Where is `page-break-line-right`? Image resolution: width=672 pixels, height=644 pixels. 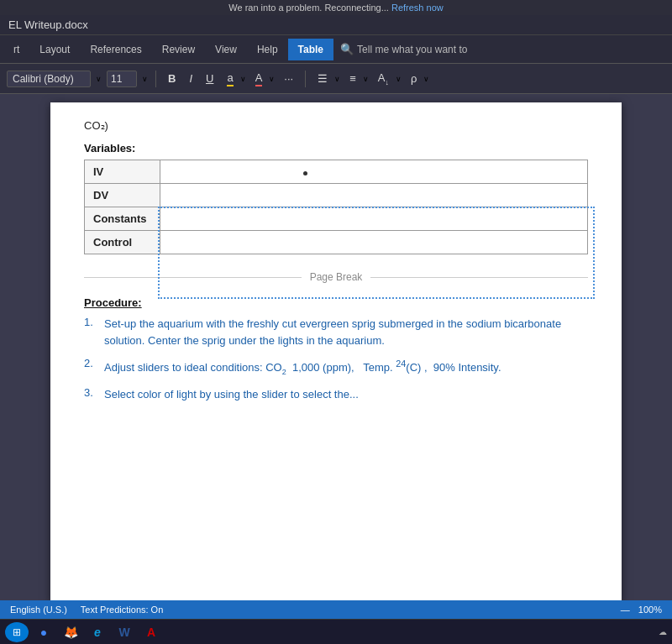 page-break-line-right is located at coordinates (479, 277).